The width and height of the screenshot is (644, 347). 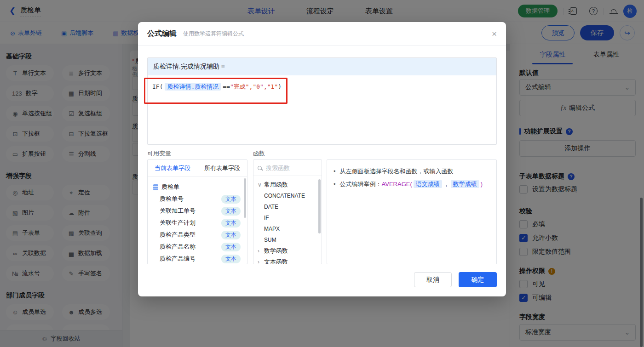 What do you see at coordinates (197, 212) in the screenshot?
I see `variables-panel: 当前表单字段 所有表单字段 质检单 质检单号 文本` at bounding box center [197, 212].